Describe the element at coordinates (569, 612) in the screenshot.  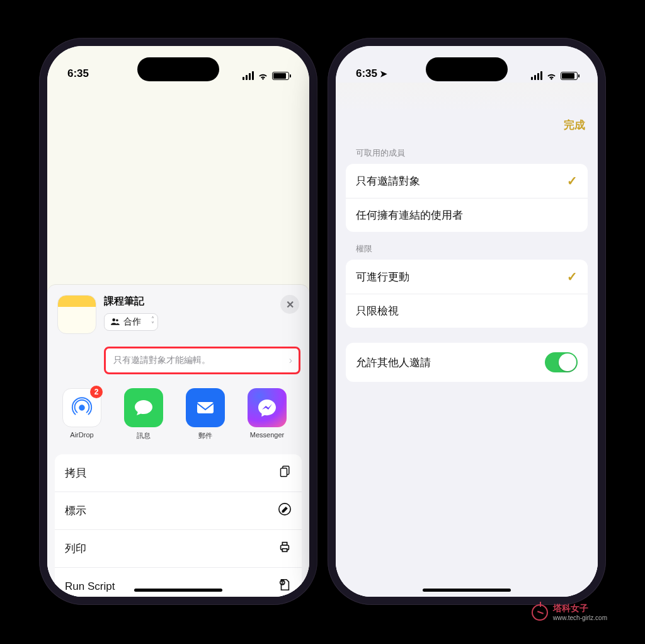
I see `watermark: 塔科女子 www.tech-girlz.com` at that location.